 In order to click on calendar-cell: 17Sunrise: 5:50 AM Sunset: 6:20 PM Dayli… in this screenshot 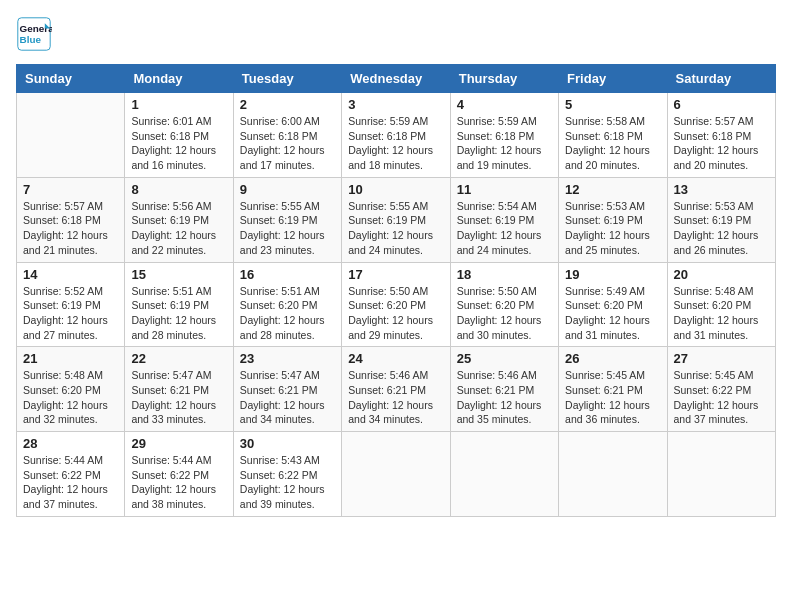, I will do `click(396, 304)`.